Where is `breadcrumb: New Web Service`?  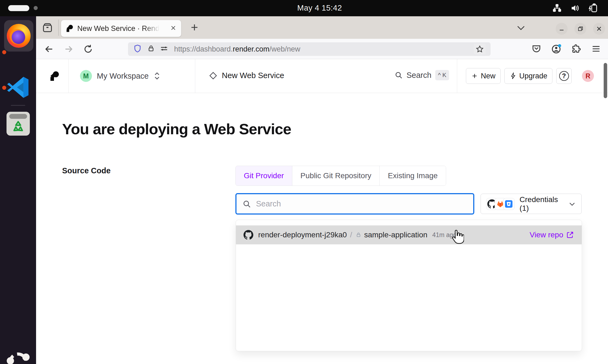 breadcrumb: New Web Service is located at coordinates (247, 75).